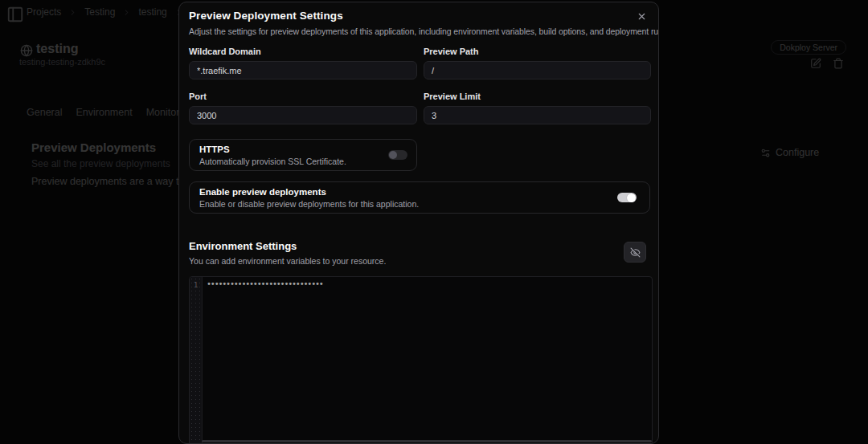 The height and width of the screenshot is (444, 868). What do you see at coordinates (537, 51) in the screenshot?
I see `preview-path-label: Preview Path` at bounding box center [537, 51].